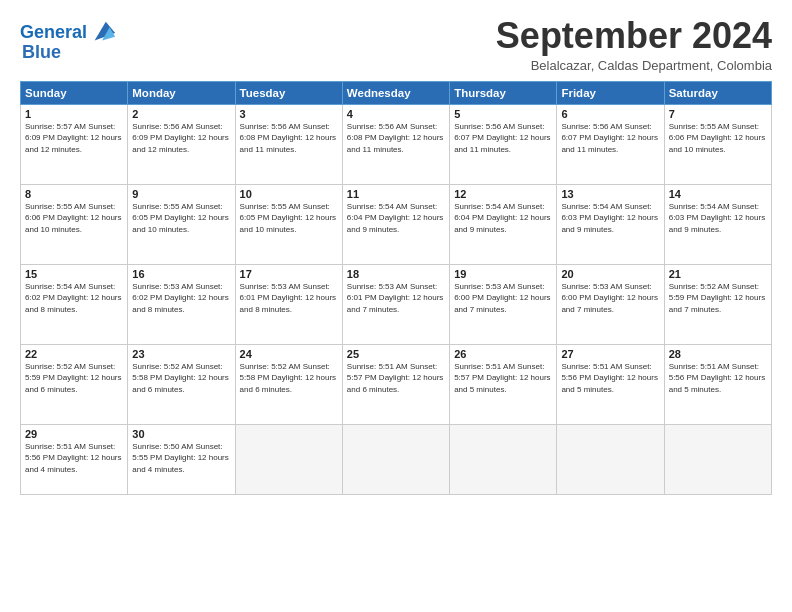 This screenshot has width=792, height=612. What do you see at coordinates (610, 274) in the screenshot?
I see `day-number: 20` at bounding box center [610, 274].